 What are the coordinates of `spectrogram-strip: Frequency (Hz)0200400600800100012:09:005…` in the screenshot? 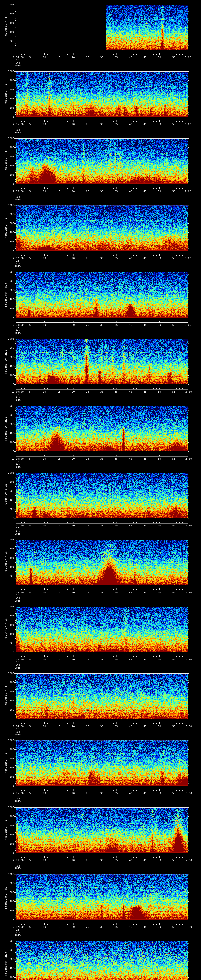 It's located at (100, 368).